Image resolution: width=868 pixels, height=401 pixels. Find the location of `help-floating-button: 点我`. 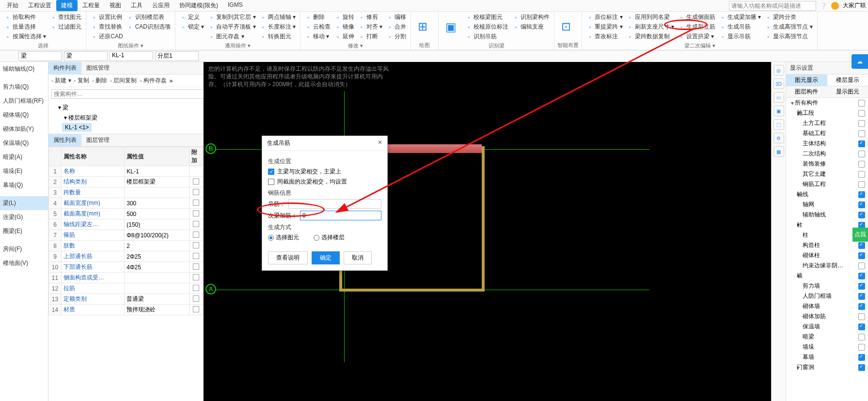

help-floating-button: 点我 is located at coordinates (860, 234).